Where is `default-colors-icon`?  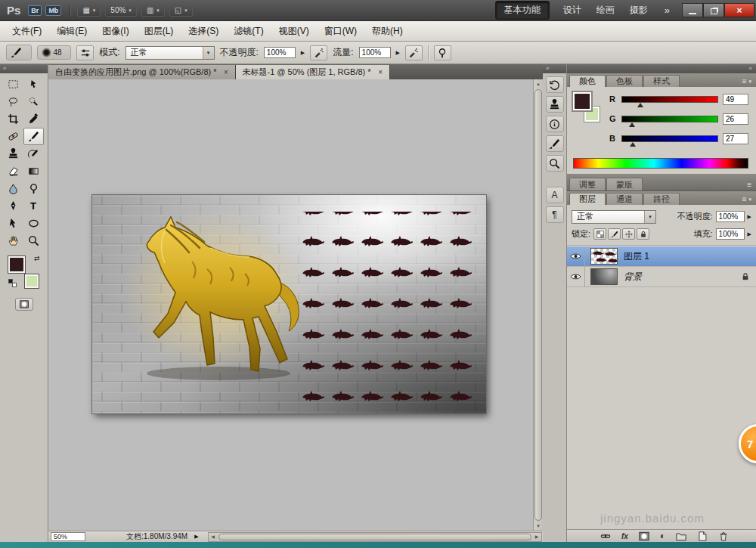 default-colors-icon is located at coordinates (12, 283).